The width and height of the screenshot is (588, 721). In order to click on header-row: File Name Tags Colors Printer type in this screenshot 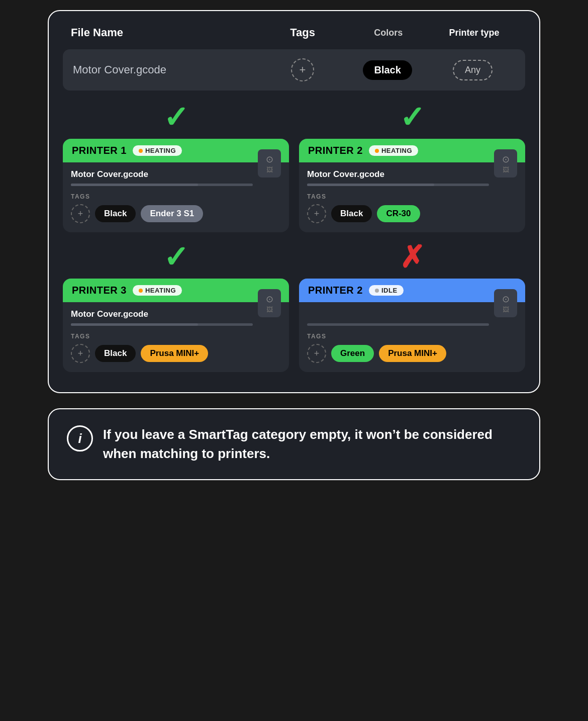, I will do `click(294, 38)`.